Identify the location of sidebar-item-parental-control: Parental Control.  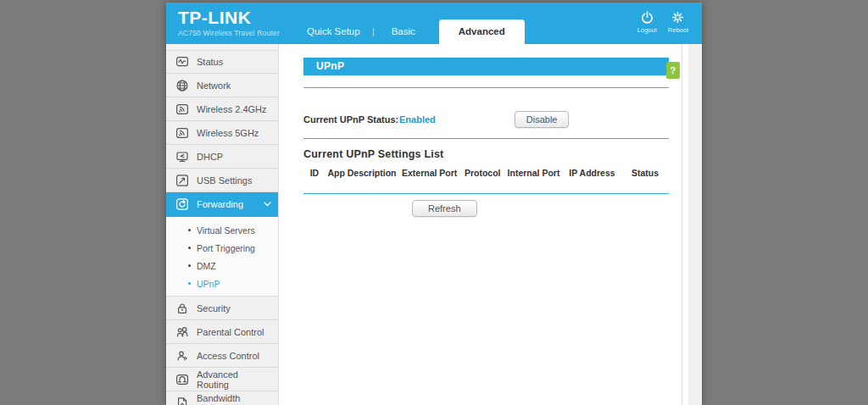
(222, 332).